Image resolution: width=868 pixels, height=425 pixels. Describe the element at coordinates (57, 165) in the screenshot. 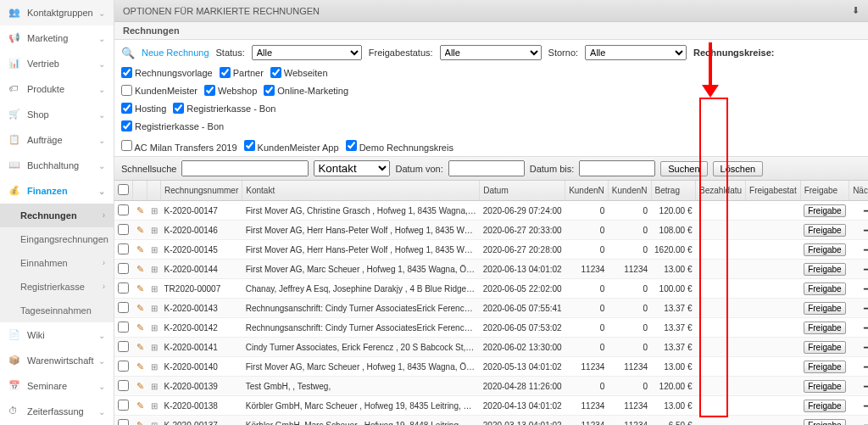

I see `nav-buchhaltung: 📖Buchhaltung ⌄` at that location.